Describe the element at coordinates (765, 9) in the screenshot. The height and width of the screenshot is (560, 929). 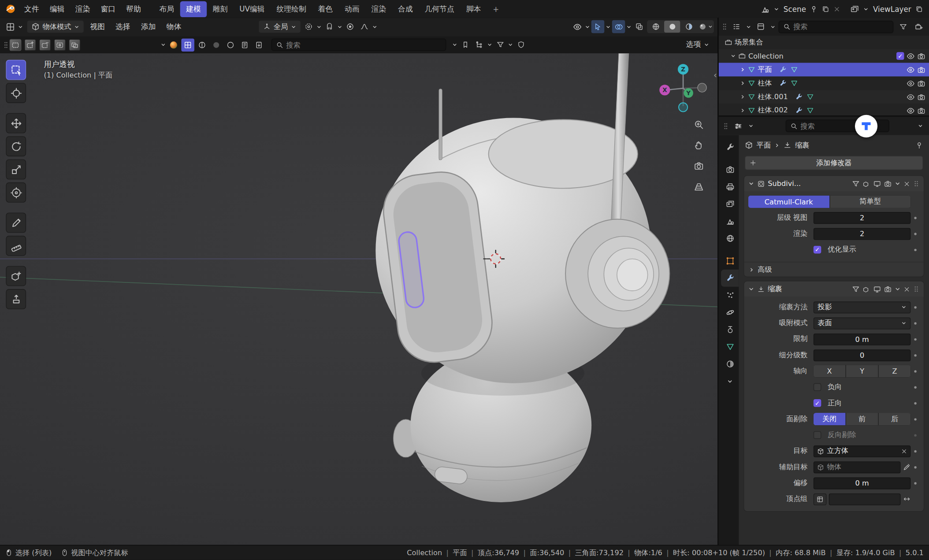
I see `scene-icon` at that location.